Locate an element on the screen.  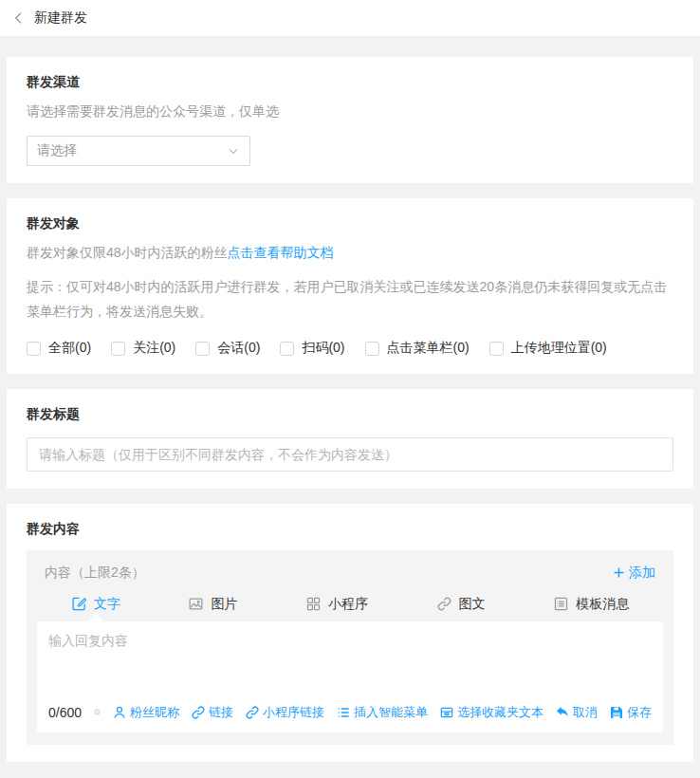
content-limit-label: 内容（上限2条） is located at coordinates (95, 573).